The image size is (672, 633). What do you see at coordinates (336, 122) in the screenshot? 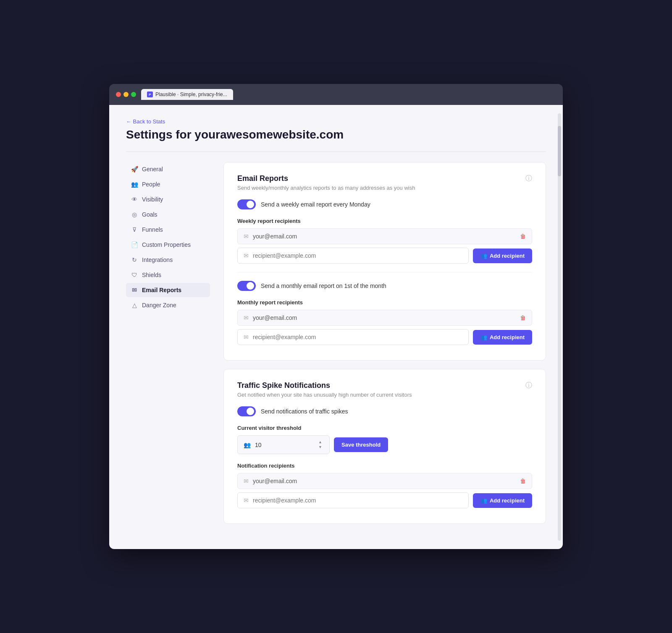
I see `back-to-stats-link: ← Back to Stats` at bounding box center [336, 122].